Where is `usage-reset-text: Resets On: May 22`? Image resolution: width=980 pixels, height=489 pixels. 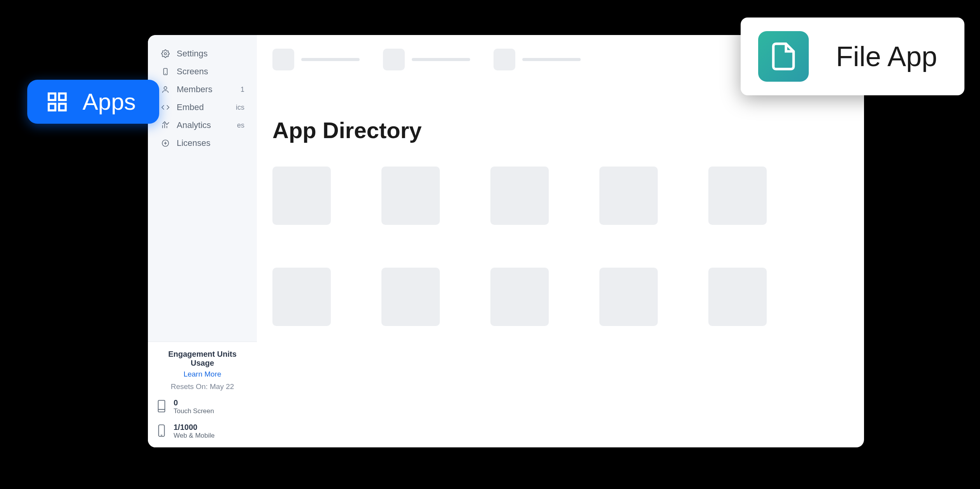
usage-reset-text: Resets On: May 22 is located at coordinates (202, 387).